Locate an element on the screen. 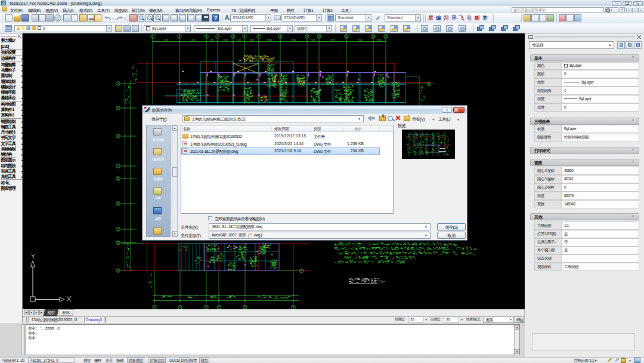  svg-text: A is located at coordinates (302, 271).